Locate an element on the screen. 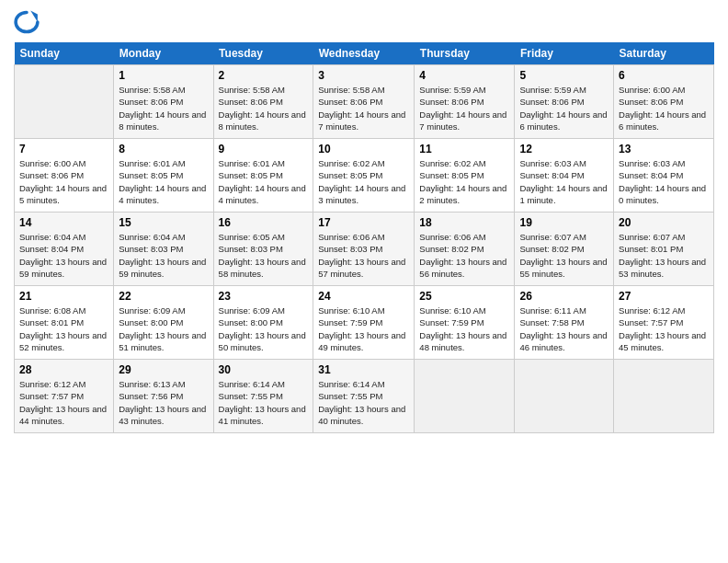 The width and height of the screenshot is (728, 563). day-number: 27 is located at coordinates (664, 296).